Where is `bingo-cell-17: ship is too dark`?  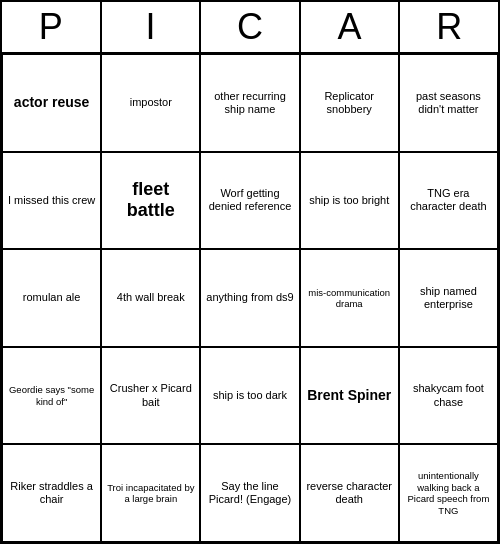 bingo-cell-17: ship is too dark is located at coordinates (250, 396).